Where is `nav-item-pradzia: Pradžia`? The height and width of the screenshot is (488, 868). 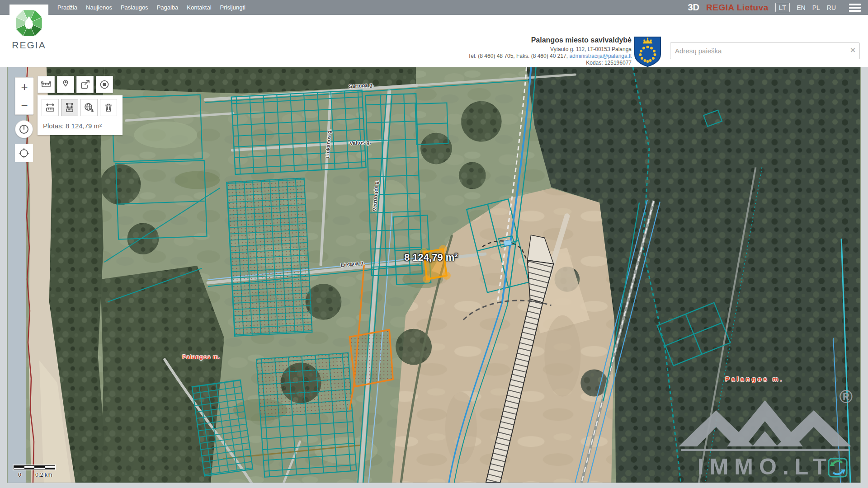 nav-item-pradzia: Pradžia is located at coordinates (67, 7).